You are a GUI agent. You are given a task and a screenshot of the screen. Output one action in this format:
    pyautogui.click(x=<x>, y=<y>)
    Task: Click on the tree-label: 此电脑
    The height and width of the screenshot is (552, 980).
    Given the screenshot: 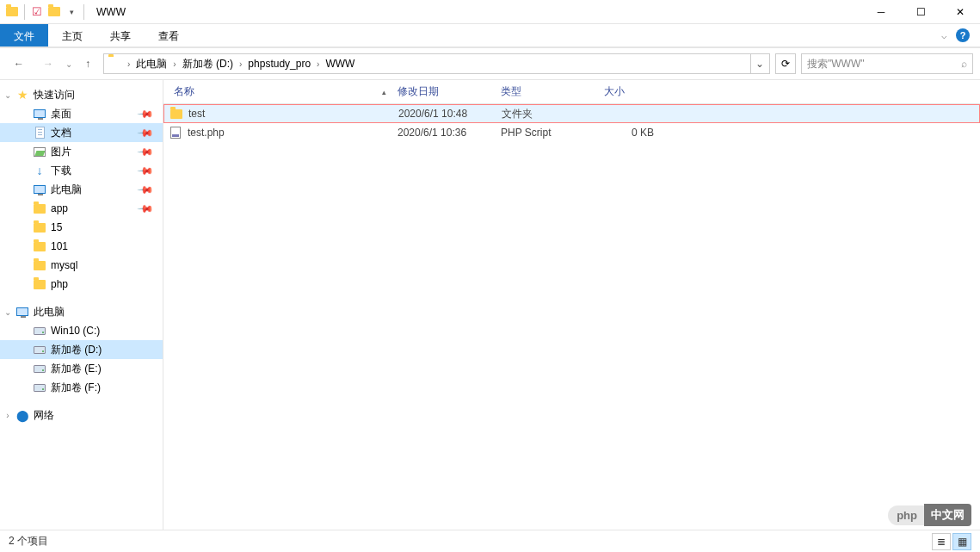 What is the action you would take?
    pyautogui.click(x=66, y=189)
    